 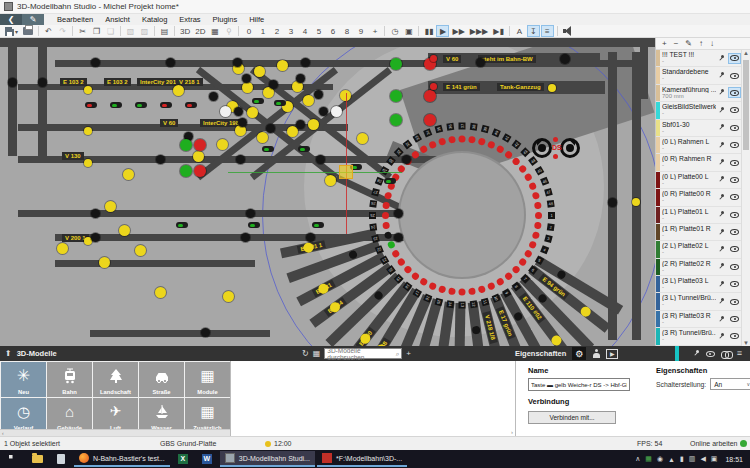 What do you see at coordinates (408, 31) in the screenshot?
I see `screenshot-icon: ▣` at bounding box center [408, 31].